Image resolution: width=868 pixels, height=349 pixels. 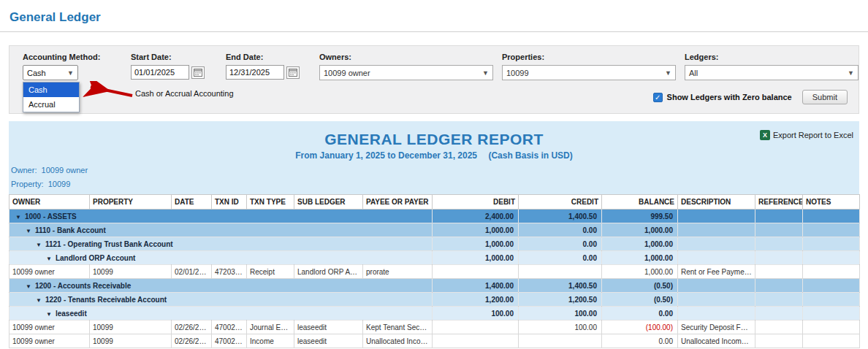 I want to click on group-label-cell: ▼1000 - ASSETS, so click(x=221, y=216).